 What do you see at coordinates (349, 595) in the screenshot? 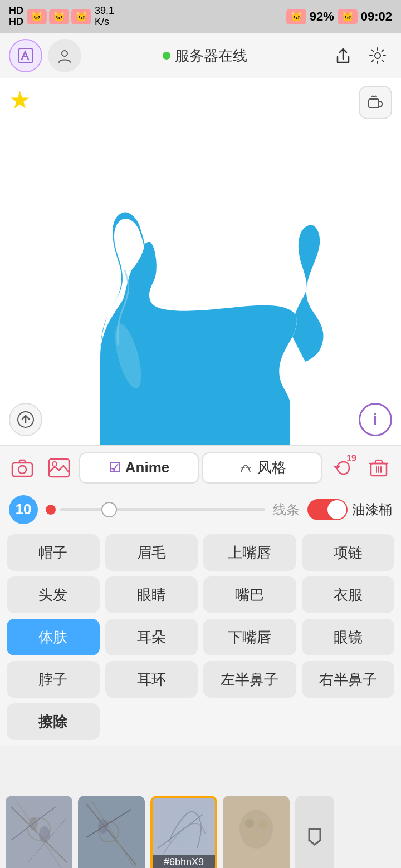
I see `tag-clothes: 衣服` at bounding box center [349, 595].